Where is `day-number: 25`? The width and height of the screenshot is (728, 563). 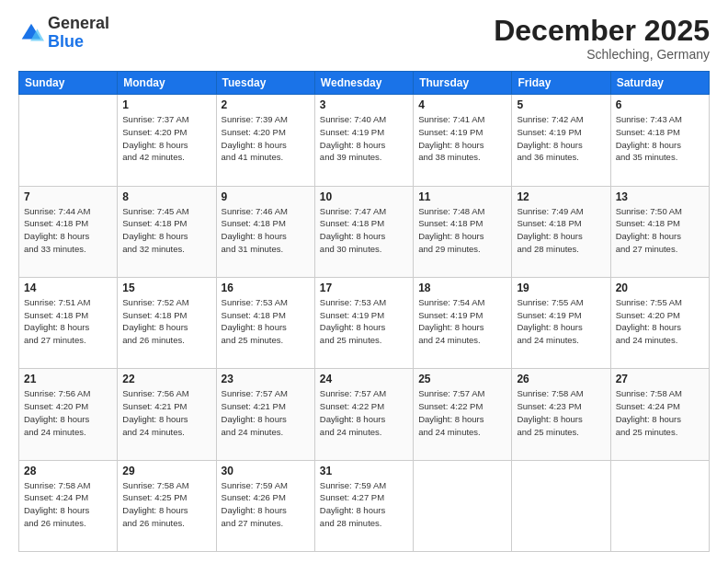
day-number: 25 is located at coordinates (462, 379).